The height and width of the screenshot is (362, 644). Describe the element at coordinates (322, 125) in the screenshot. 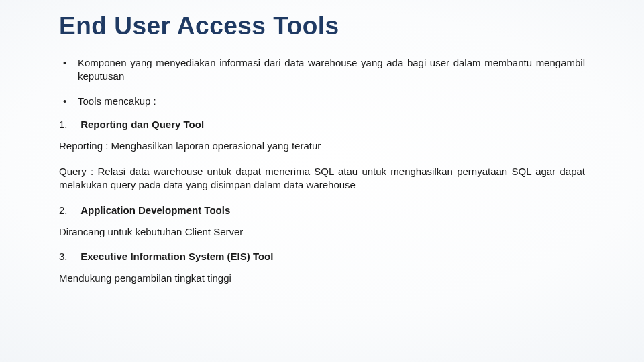

I see `numbered-item-1: 1. Reporting dan Query Tool` at that location.